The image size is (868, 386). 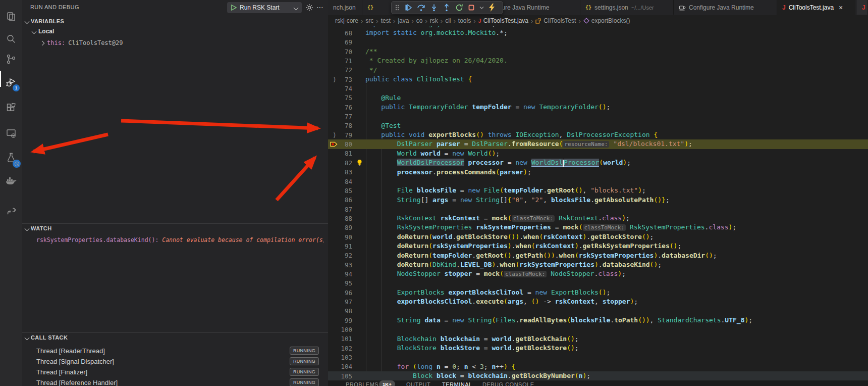 What do you see at coordinates (421, 8) in the screenshot?
I see `step-over-button` at bounding box center [421, 8].